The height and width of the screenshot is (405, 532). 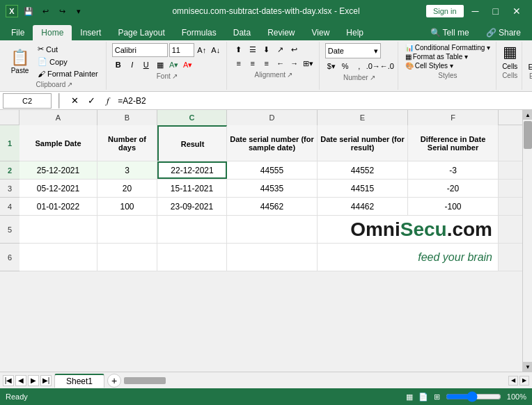 What do you see at coordinates (453, 188) in the screenshot?
I see `cell-f3: -20` at bounding box center [453, 188].